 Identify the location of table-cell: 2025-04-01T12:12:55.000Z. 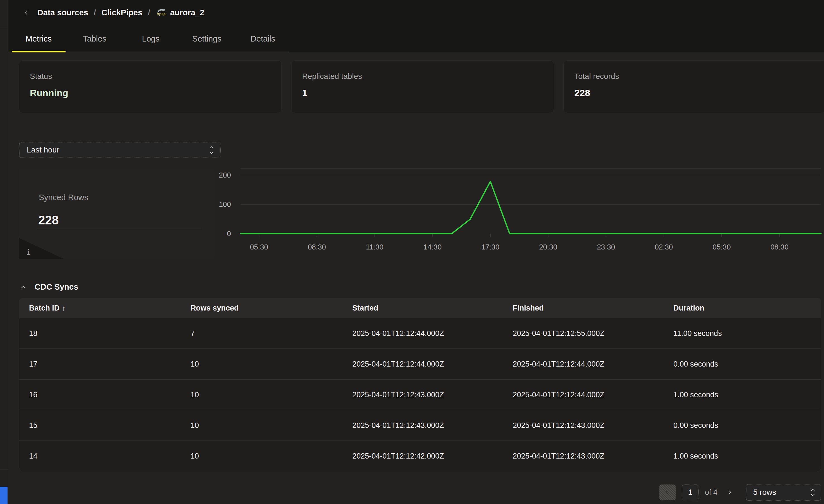
(583, 334).